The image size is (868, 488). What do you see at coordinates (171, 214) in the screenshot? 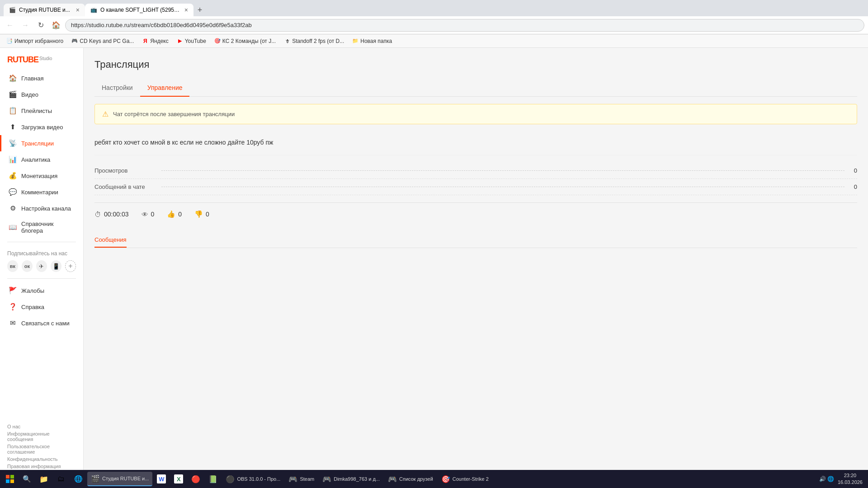
I see `likes-icon: 👍` at bounding box center [171, 214].